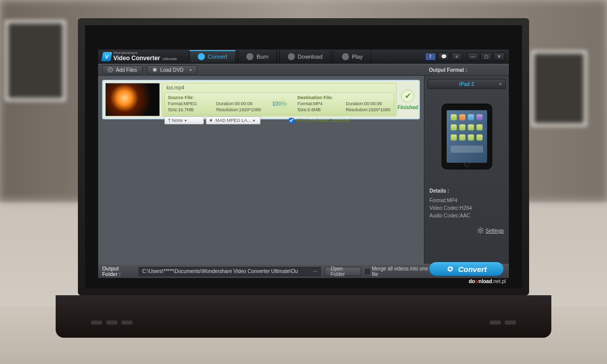  I want to click on app-logo-icon: V, so click(107, 57).